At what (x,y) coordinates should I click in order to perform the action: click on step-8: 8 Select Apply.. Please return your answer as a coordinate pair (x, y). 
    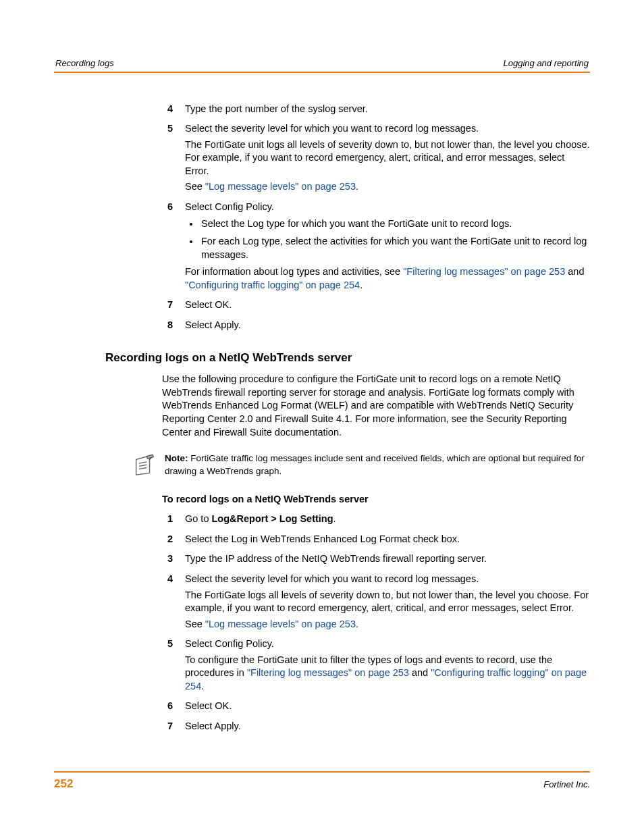
    Looking at the image, I should click on (376, 327).